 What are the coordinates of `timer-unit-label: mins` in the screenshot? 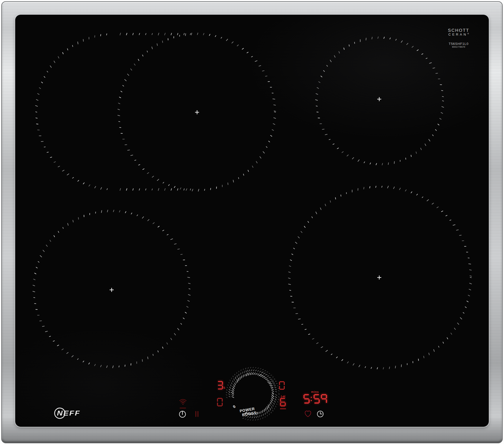 It's located at (315, 392).